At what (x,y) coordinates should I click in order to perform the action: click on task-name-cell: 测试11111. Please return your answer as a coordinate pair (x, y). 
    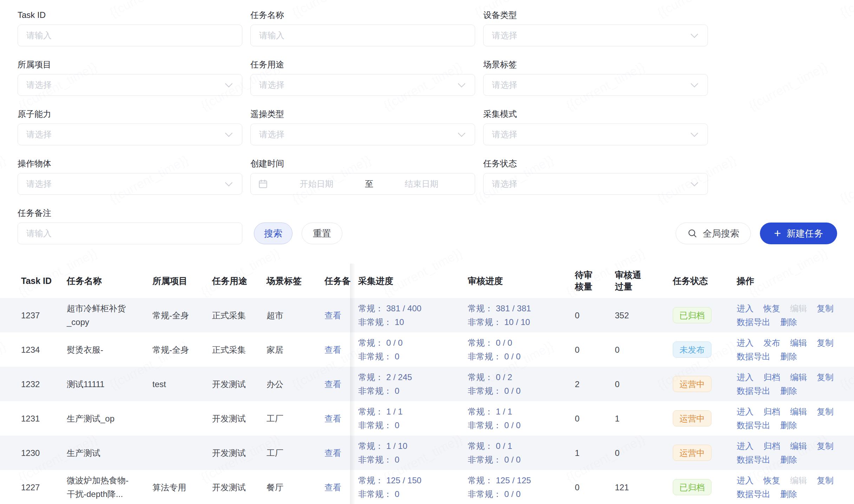
    Looking at the image, I should click on (110, 384).